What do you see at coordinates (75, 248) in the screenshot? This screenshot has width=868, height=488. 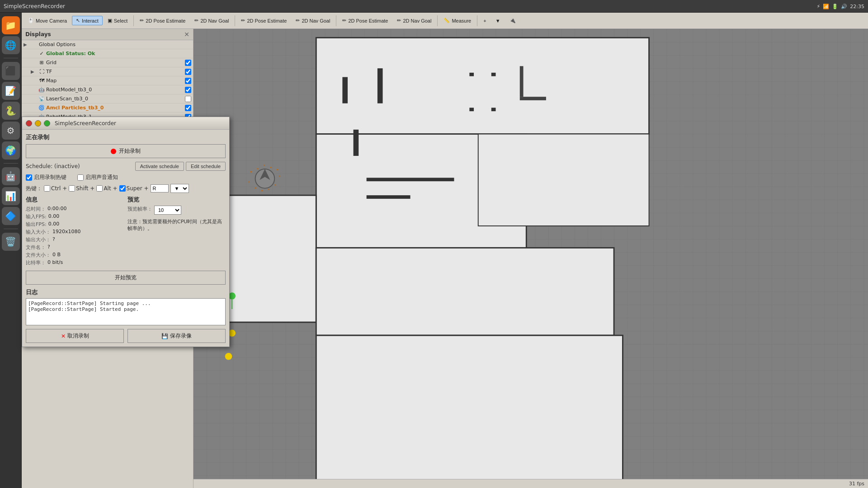 I see `filename-row: 文件名： ?` at bounding box center [75, 248].